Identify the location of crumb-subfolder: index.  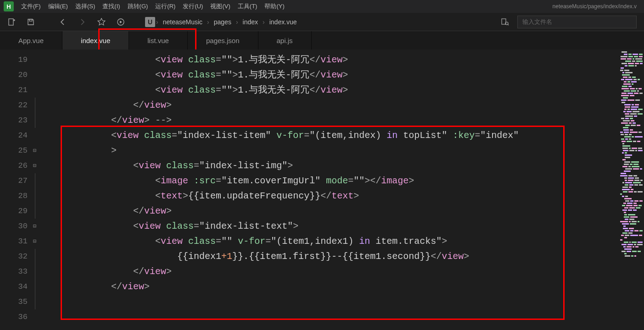
(251, 22).